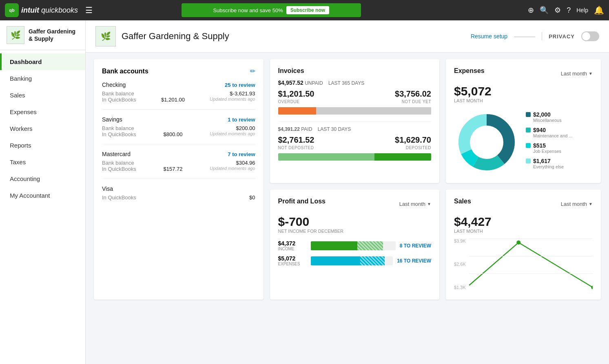 This screenshot has width=609, height=364. What do you see at coordinates (460, 241) in the screenshot?
I see `chart-label-high: $3.9K` at bounding box center [460, 241].